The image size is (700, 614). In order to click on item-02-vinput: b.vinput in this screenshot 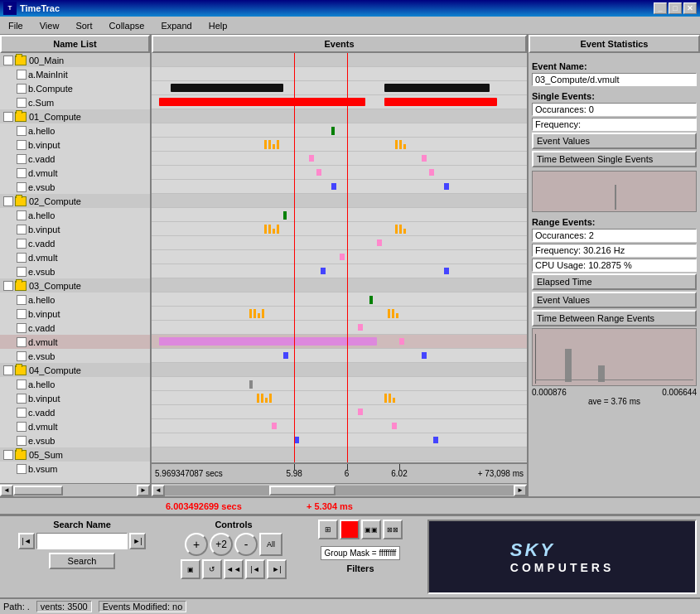, I will do `click(75, 229)`.